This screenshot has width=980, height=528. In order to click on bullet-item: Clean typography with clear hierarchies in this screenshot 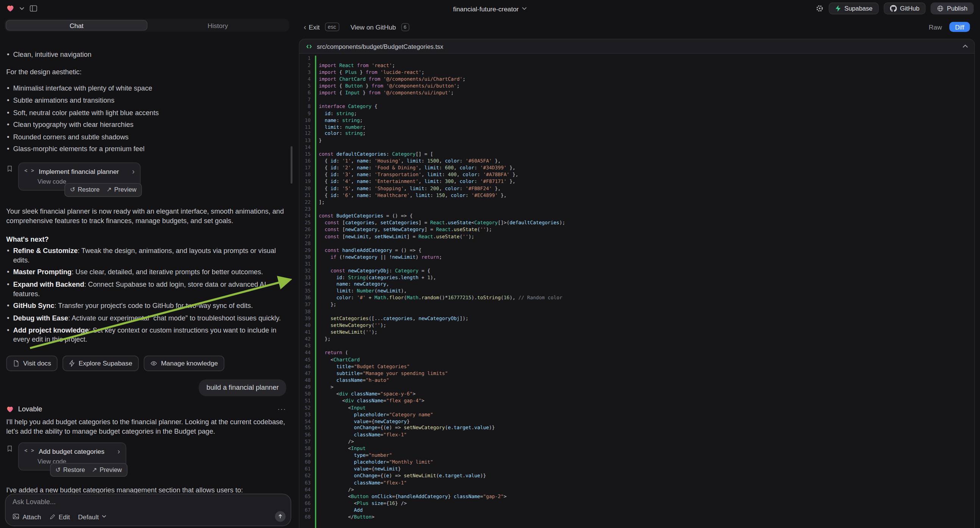, I will do `click(146, 125)`.